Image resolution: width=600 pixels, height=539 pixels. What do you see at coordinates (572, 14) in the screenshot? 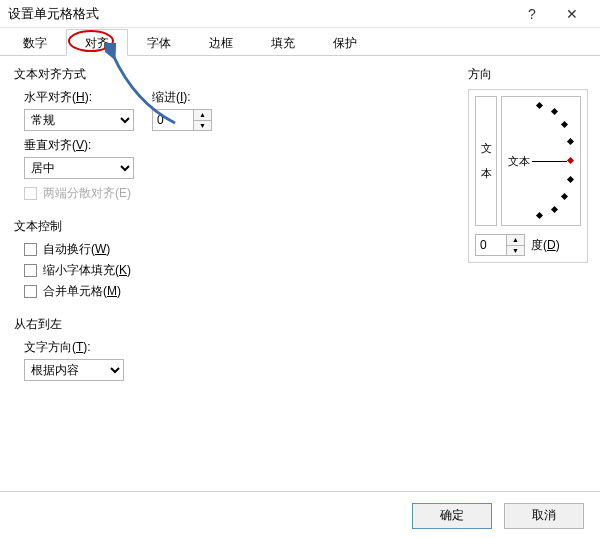
I see `close-button: ✕` at bounding box center [572, 14].